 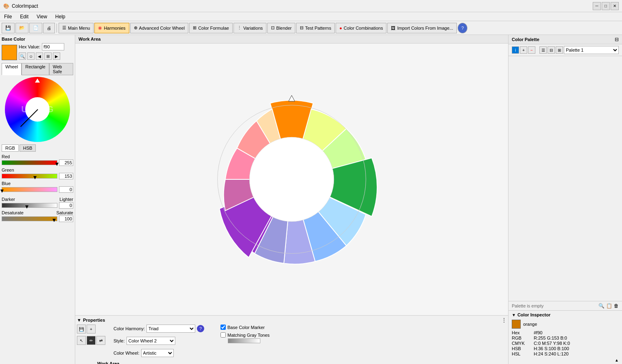 What do you see at coordinates (151, 341) in the screenshot?
I see `style-select: Color Wheel 2` at bounding box center [151, 341].